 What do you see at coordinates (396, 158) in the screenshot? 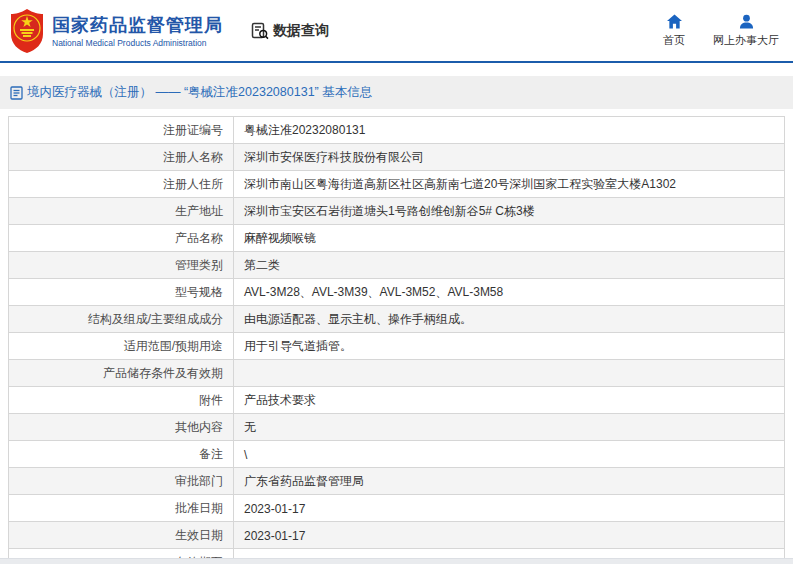
I see `table-row: 注册人名称深圳市安保医疗科技股份有限公司` at bounding box center [396, 158].